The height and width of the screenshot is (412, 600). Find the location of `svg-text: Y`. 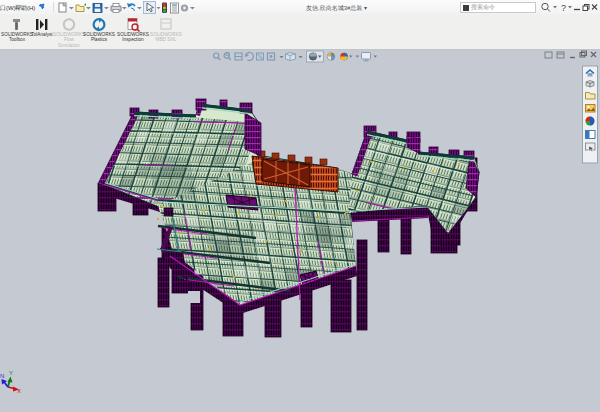

svg-text: Y is located at coordinates (11, 373).